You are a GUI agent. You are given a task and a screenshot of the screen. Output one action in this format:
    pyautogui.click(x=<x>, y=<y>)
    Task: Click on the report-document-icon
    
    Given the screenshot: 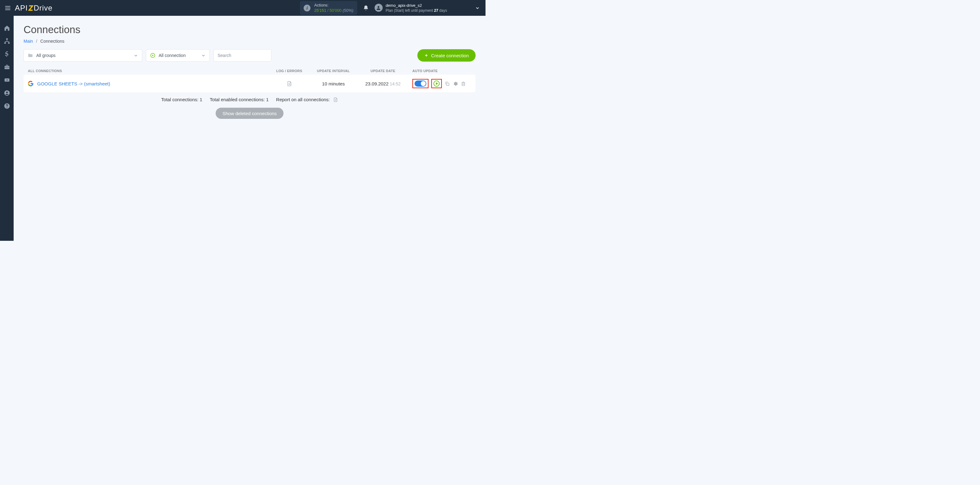 What is the action you would take?
    pyautogui.click(x=336, y=100)
    